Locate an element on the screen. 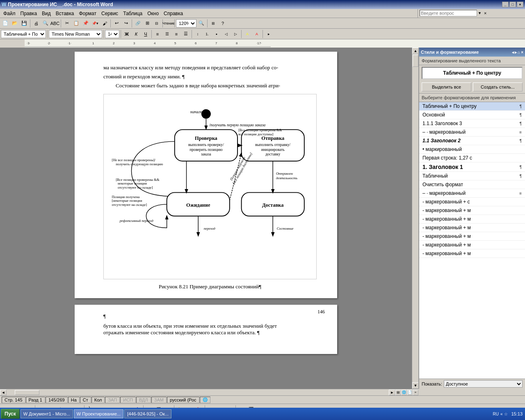 Image resolution: width=525 pixels, height=420 pixels. zoom-btn: 🔍 is located at coordinates (201, 23).